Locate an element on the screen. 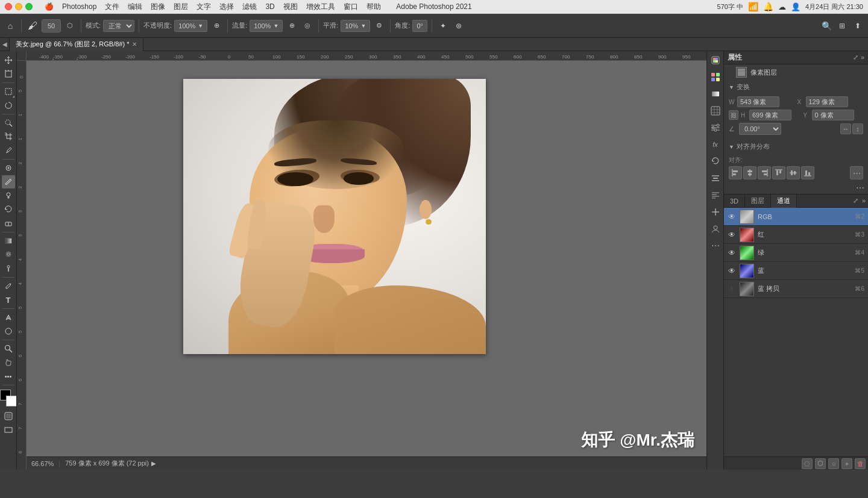 Image resolution: width=868 pixels, height=498 pixels. link-wh-icon: ⛓ is located at coordinates (734, 115).